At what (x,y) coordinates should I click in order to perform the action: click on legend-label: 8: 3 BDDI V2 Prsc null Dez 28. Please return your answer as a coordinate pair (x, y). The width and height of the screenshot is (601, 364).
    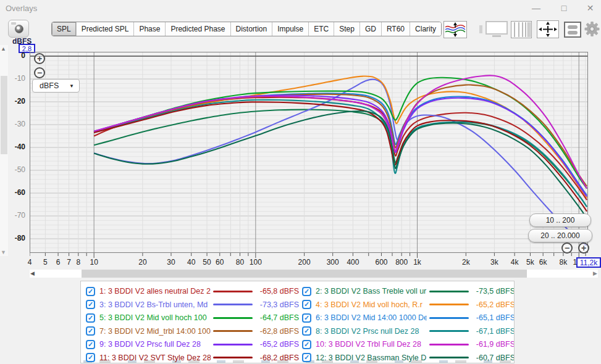
    Looking at the image, I should click on (371, 331).